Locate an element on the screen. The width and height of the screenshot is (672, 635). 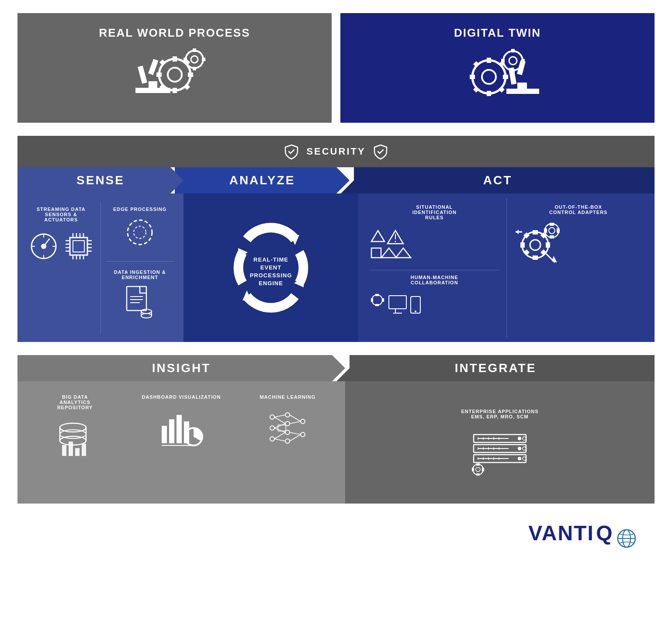
integrate-header: INTEGRATE is located at coordinates (495, 368).